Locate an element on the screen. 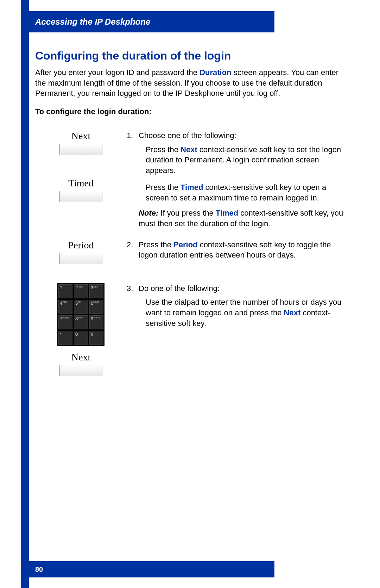 This screenshot has height=588, width=380. dialpad-key-5: 5JKL is located at coordinates (81, 307).